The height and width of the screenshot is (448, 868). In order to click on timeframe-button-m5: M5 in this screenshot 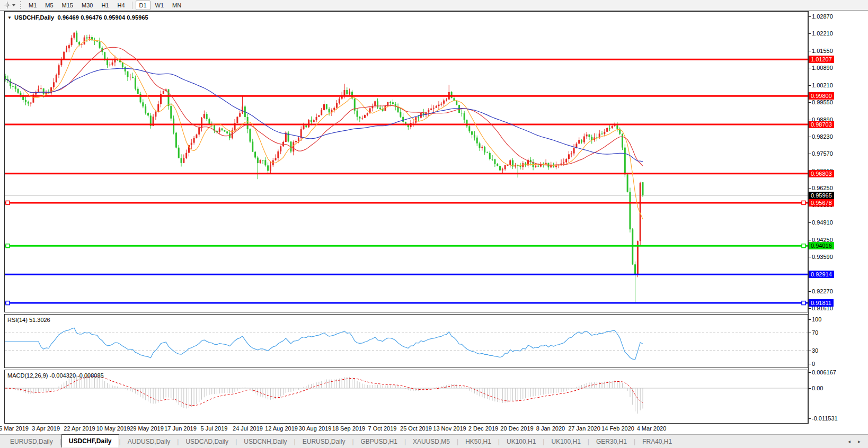, I will do `click(49, 5)`.